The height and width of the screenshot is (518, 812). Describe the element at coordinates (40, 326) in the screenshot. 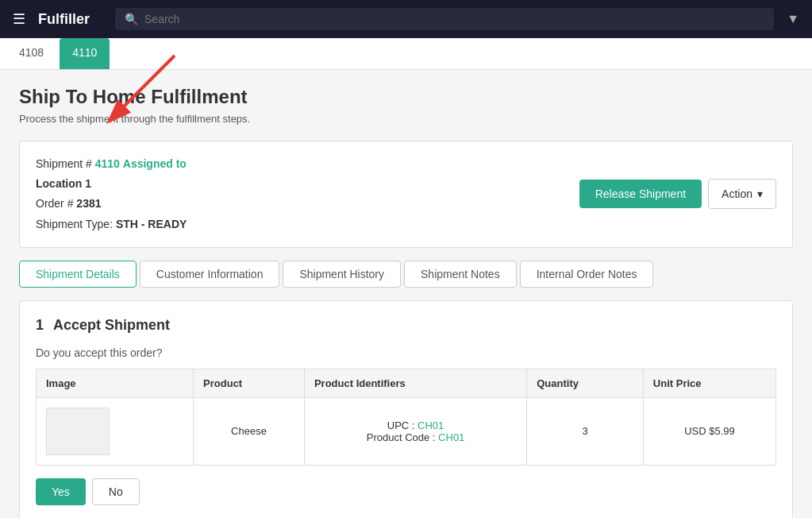

I see `step-number: 1` at that location.